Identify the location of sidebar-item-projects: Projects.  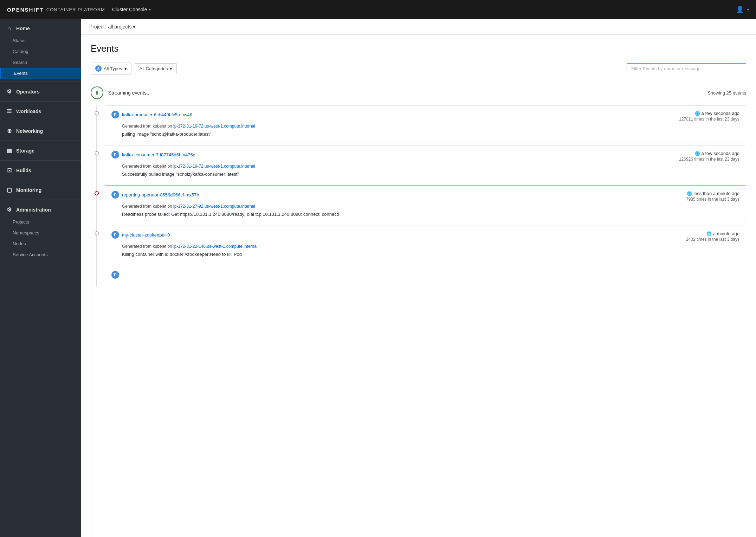
(40, 222).